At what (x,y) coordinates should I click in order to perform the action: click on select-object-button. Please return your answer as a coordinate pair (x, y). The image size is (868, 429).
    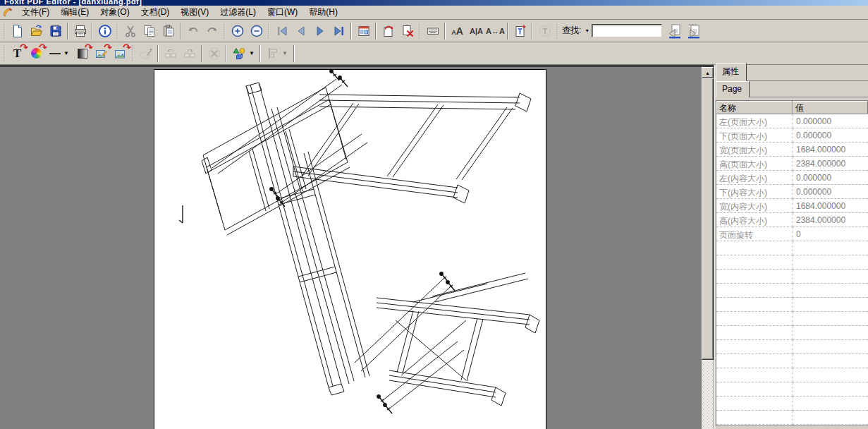
    Looking at the image, I should click on (145, 54).